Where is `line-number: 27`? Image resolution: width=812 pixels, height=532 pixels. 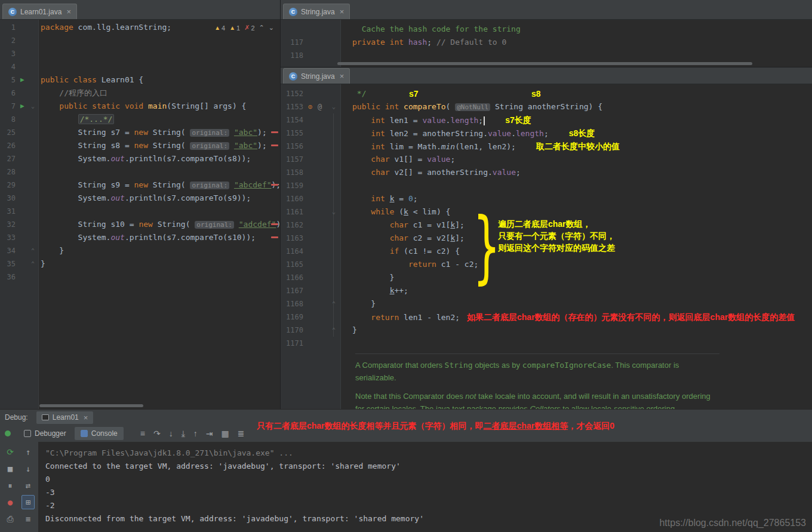 line-number: 27 is located at coordinates (8, 159).